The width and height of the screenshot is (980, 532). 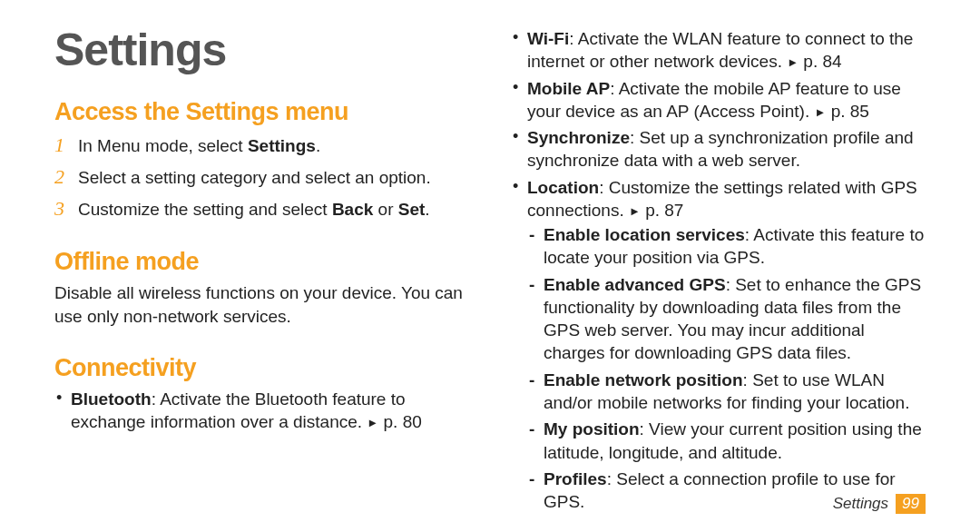 I want to click on label: Synchronize, so click(x=579, y=138).